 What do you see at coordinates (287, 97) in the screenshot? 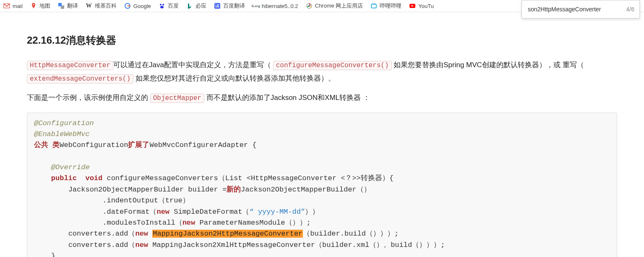
I see `text: 而不是默认的添加了Jackson JSON和XML转换器 ：` at bounding box center [287, 97].